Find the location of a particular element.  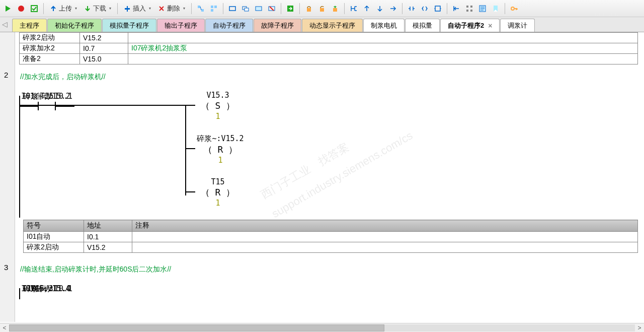

network-comment: //输送结束,启动碎浆计时,并延时60S后二次加水// is located at coordinates (332, 271).